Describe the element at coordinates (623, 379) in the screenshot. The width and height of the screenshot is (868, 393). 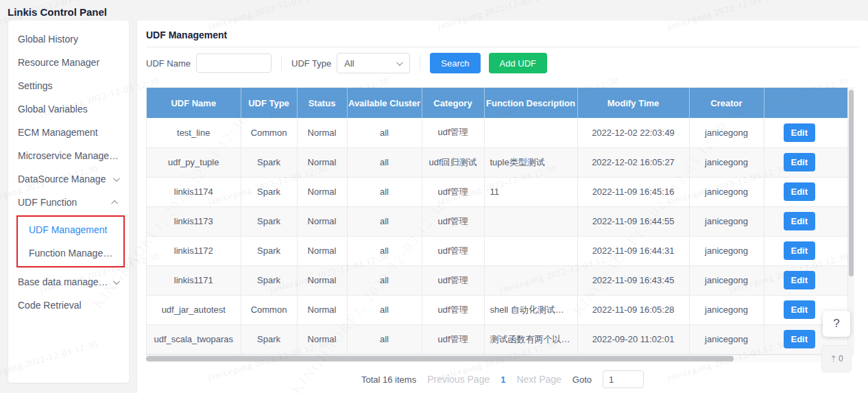
I see `goto-page-input` at that location.